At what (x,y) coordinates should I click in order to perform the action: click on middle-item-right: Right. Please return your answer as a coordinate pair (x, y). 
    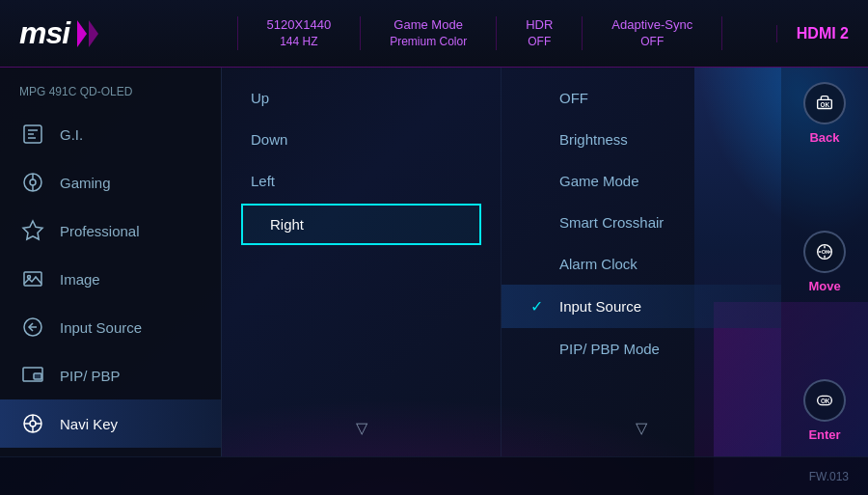
    Looking at the image, I should click on (361, 224).